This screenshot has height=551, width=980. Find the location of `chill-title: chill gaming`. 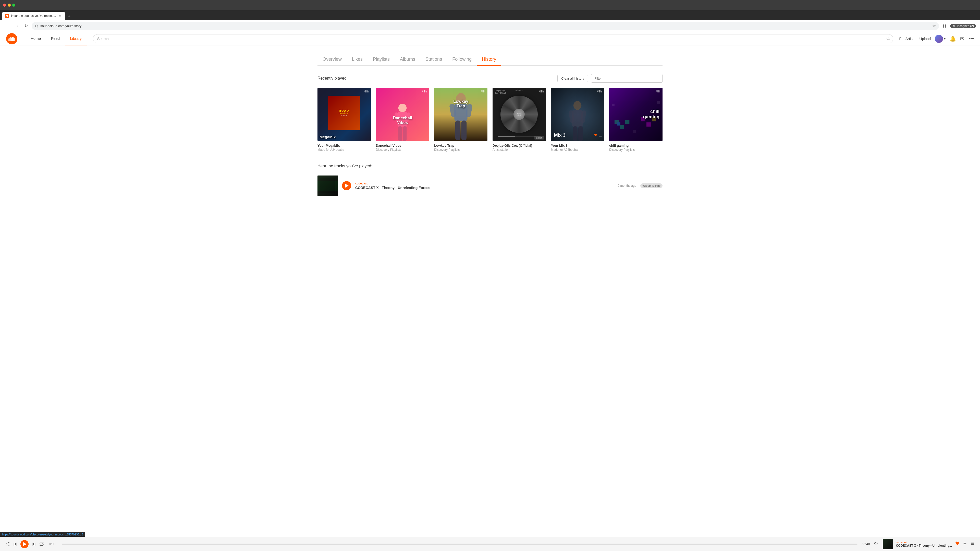

chill-title: chill gaming is located at coordinates (636, 146).